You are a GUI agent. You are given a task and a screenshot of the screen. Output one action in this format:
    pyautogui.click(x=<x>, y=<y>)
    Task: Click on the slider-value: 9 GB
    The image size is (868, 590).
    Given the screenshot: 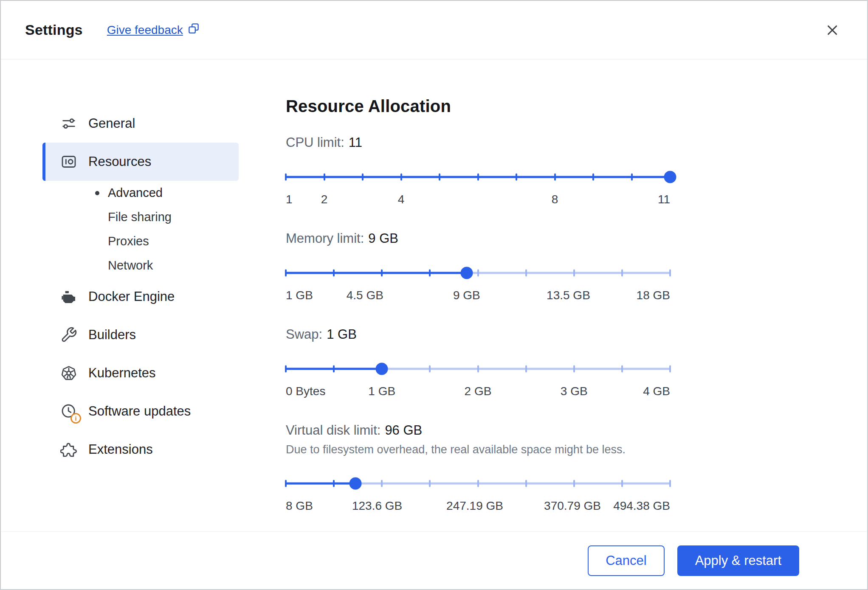 What is the action you would take?
    pyautogui.click(x=383, y=239)
    